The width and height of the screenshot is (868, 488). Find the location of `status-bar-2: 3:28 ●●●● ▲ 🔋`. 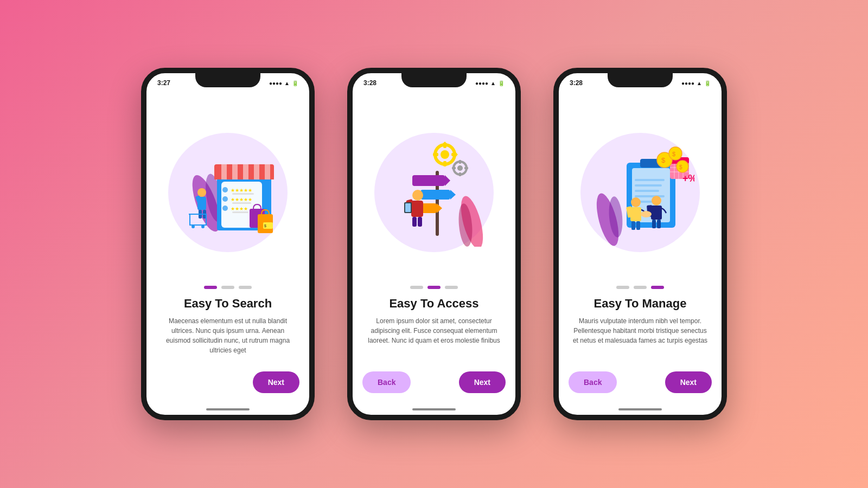

status-bar-2: 3:28 ●●●● ▲ 🔋 is located at coordinates (434, 83).